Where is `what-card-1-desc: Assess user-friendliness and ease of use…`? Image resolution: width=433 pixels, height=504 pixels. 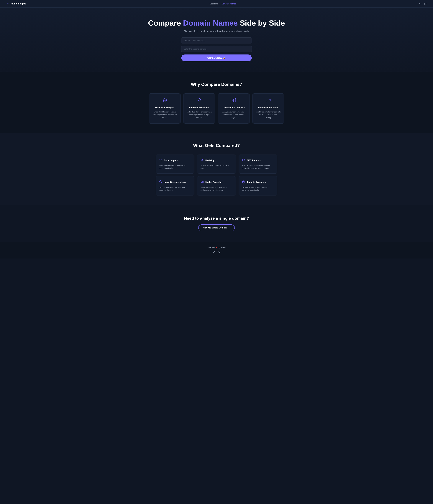
what-card-1-desc: Assess user-friendliness and ease of use… is located at coordinates (217, 167).